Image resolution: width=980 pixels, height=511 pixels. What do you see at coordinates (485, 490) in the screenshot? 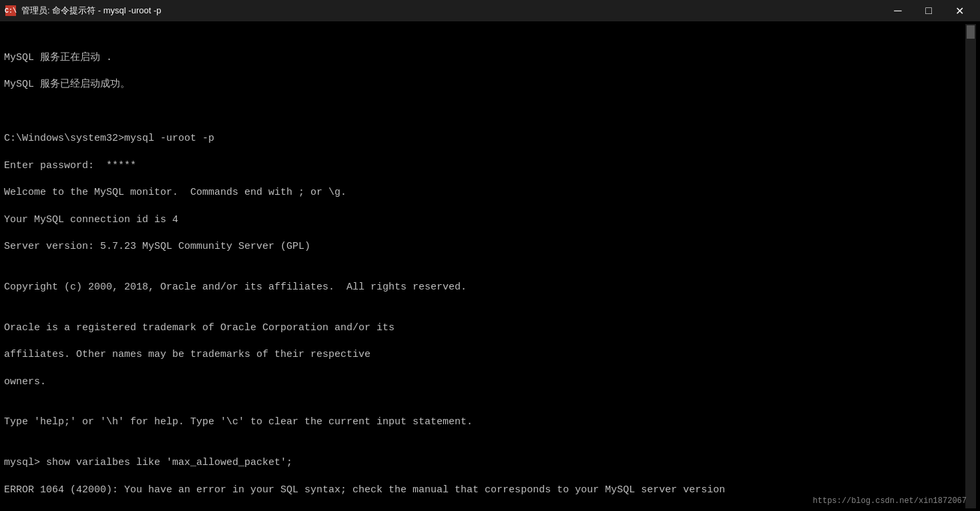
I see `terminal-line: ERROR 1064 (42000): You have an error in…` at bounding box center [485, 490].